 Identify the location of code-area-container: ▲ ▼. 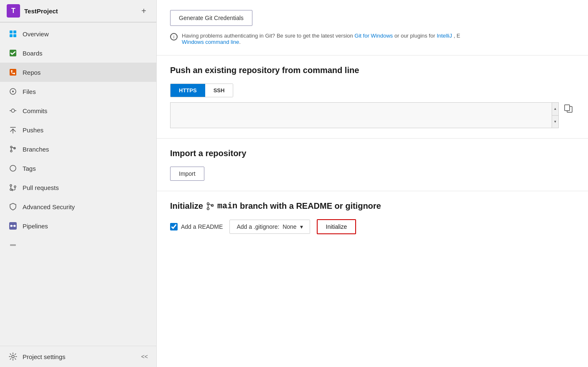
(364, 115).